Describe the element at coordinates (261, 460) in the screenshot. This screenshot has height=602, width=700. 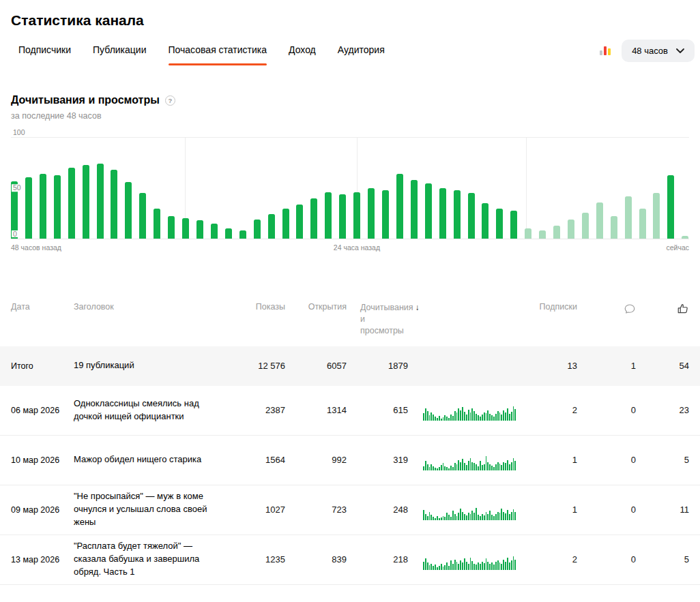
I see `row-shows: 1564` at that location.